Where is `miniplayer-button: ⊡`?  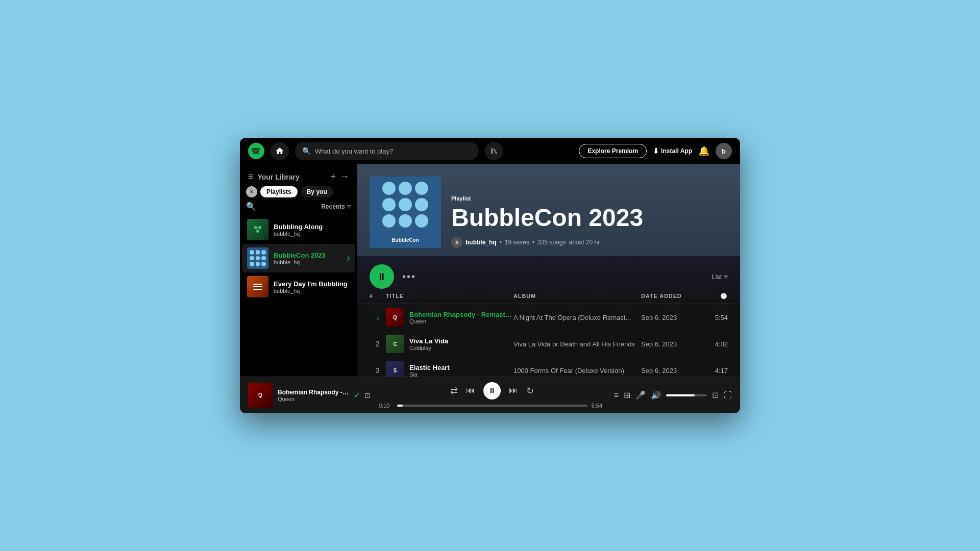
miniplayer-button: ⊡ is located at coordinates (716, 395).